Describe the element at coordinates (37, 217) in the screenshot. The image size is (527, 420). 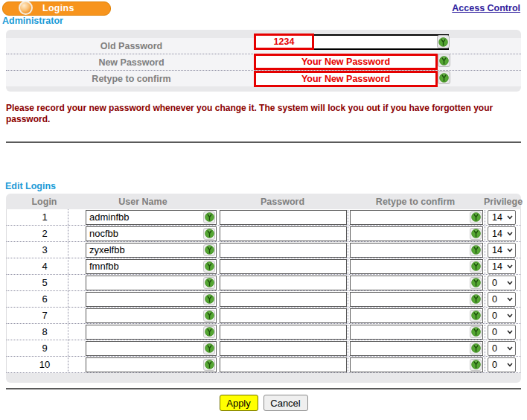
I see `login-index: 1` at that location.